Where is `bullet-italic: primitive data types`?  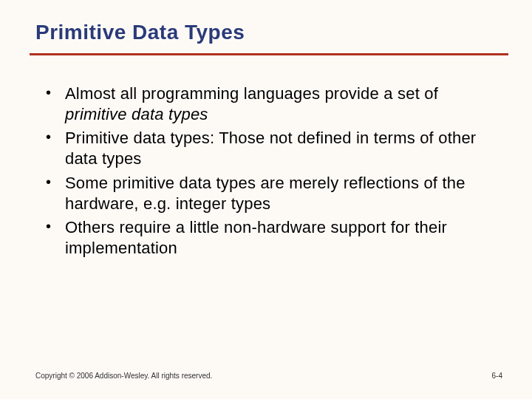
bullet-italic: primitive data types is located at coordinates (137, 114).